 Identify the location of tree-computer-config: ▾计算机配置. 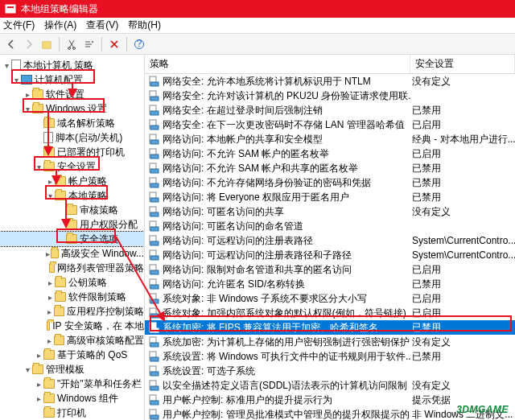
(72, 80).